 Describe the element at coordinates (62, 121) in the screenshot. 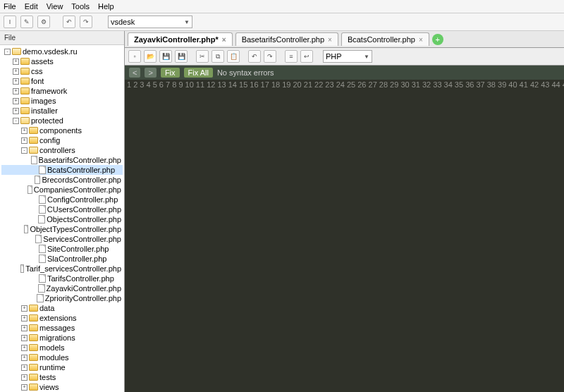

I see `tree-node: -protected` at that location.